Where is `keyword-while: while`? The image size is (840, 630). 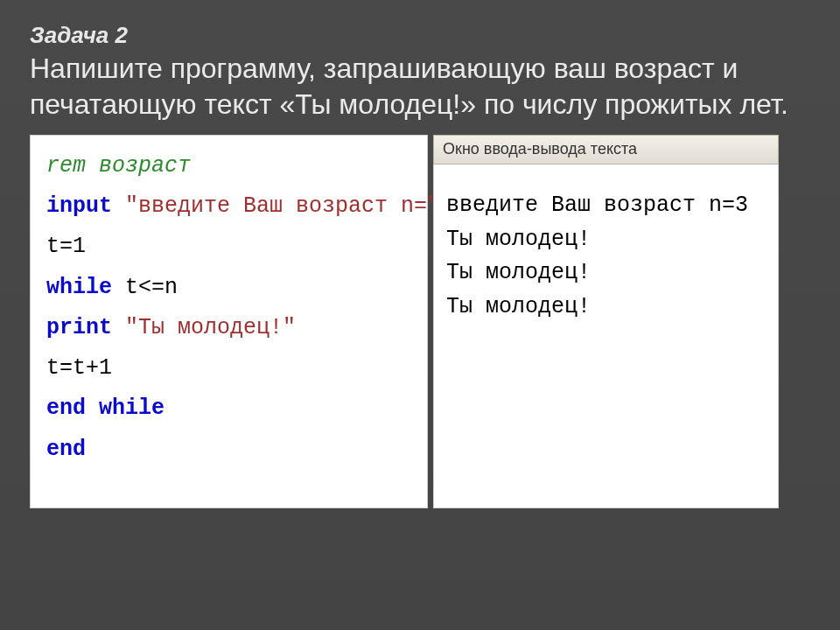 keyword-while: while is located at coordinates (79, 287).